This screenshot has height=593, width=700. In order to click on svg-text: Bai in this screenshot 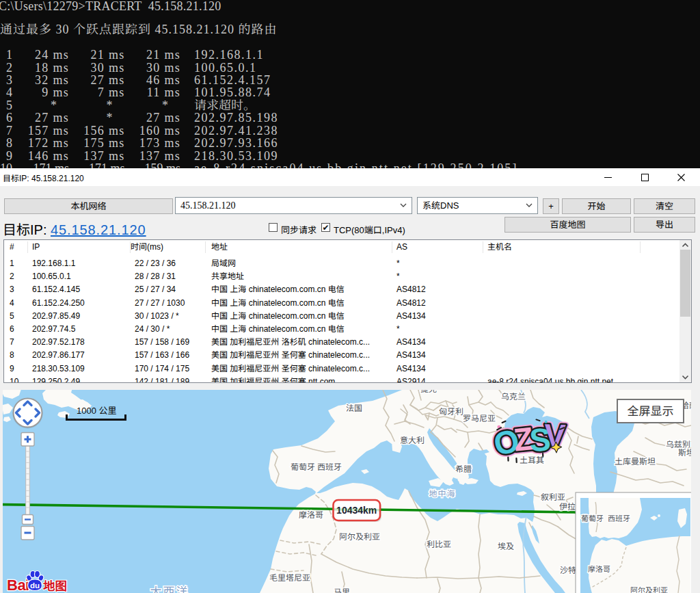, I will do `click(18, 585)`.